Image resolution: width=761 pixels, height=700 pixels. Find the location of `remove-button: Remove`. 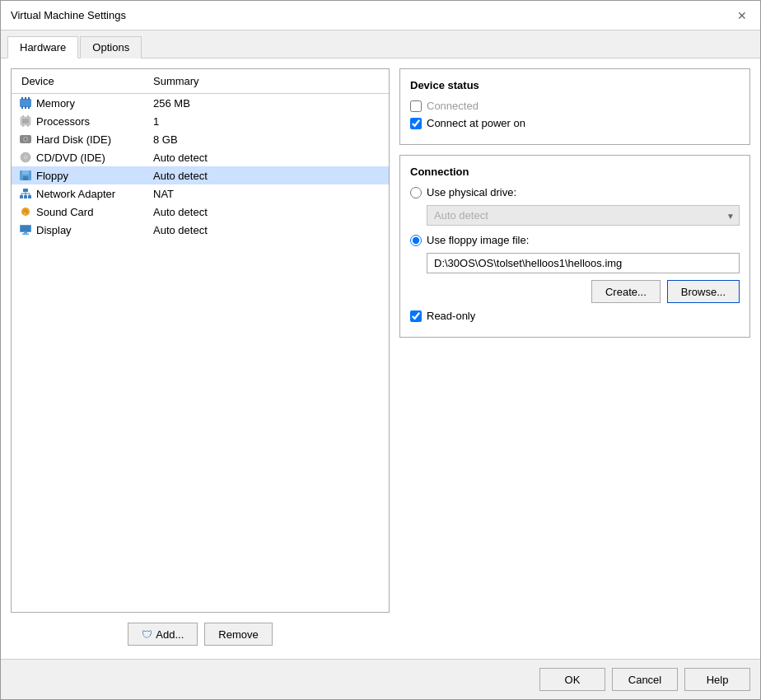

remove-button: Remove is located at coordinates (238, 634).